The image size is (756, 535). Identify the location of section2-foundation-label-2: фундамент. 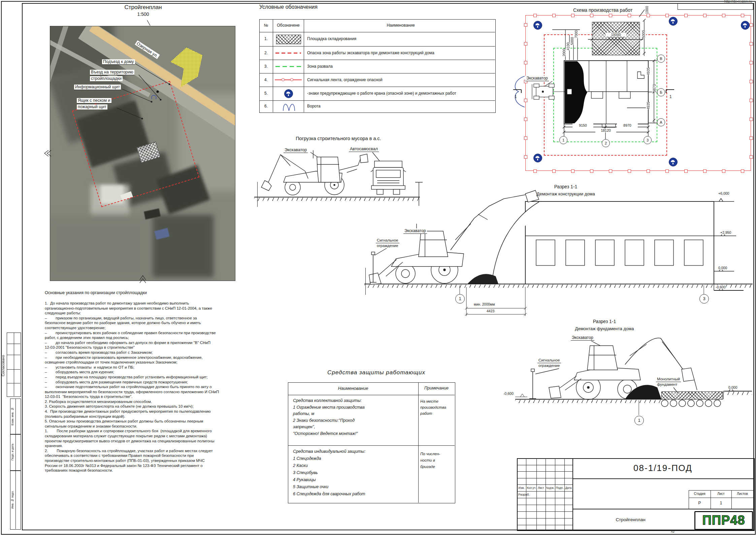
(667, 385).